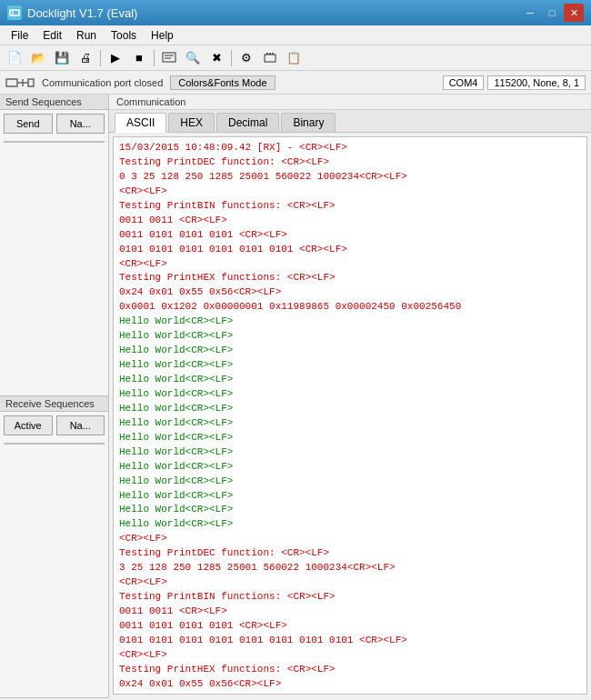  What do you see at coordinates (294, 58) in the screenshot?
I see `log-button: 📋` at bounding box center [294, 58].